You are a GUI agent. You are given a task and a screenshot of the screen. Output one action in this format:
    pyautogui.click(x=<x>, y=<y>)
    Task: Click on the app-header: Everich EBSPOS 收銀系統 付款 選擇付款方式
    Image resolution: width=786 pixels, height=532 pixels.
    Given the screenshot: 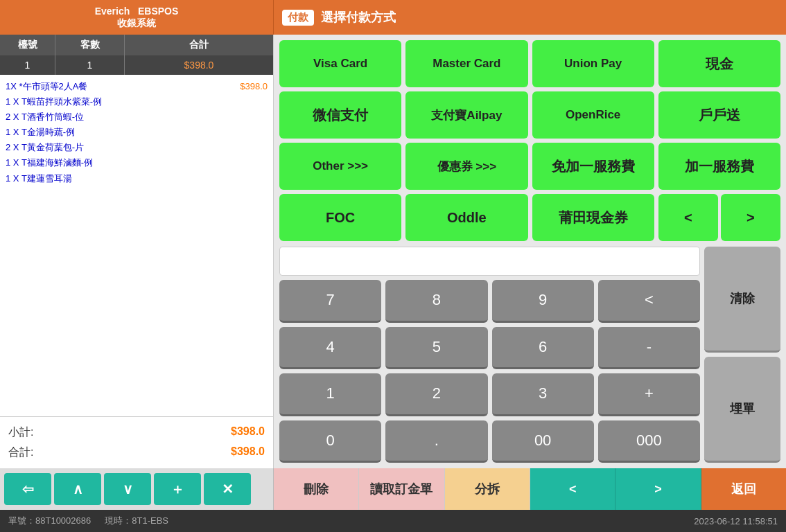 What is the action you would take?
    pyautogui.click(x=393, y=17)
    